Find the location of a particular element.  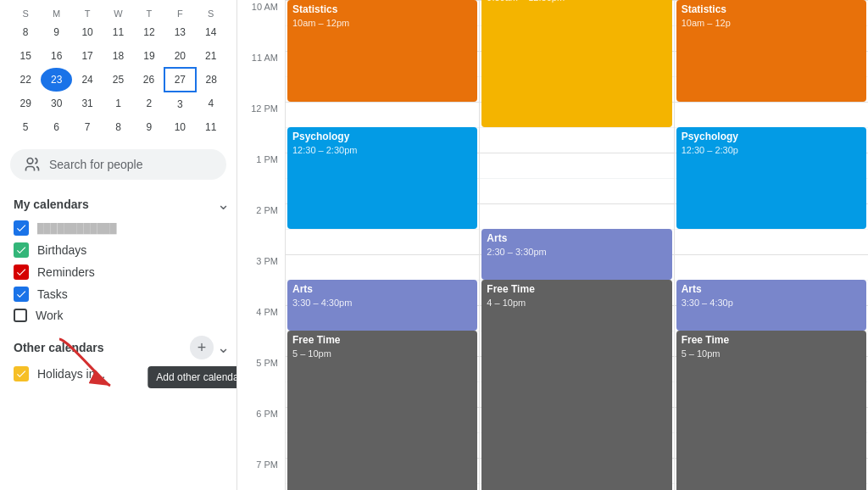

my-calendars-section: My calendars ⌄ ████████████BirthdaysRemi… is located at coordinates (119, 257).